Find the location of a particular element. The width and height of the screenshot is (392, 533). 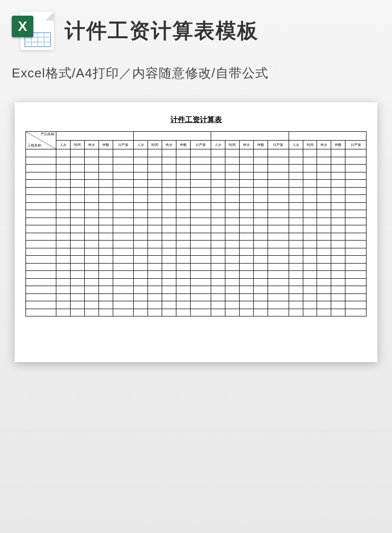

column-header: 件数 is located at coordinates (106, 145).